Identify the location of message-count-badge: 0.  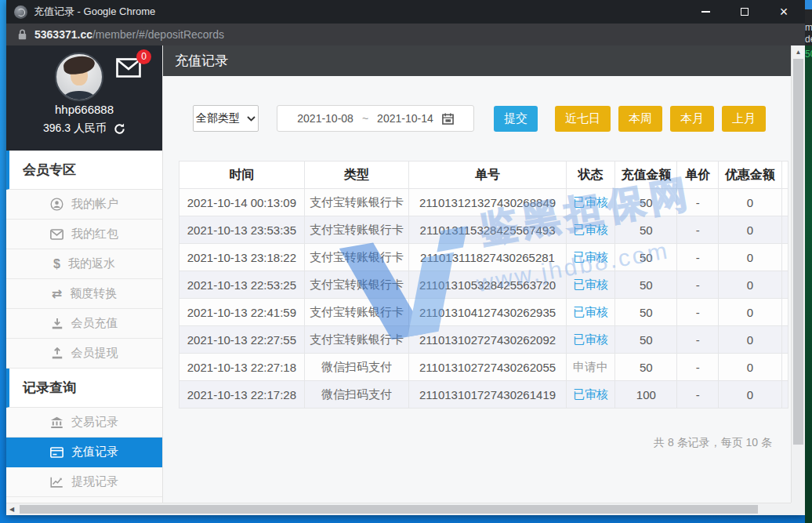
(144, 56).